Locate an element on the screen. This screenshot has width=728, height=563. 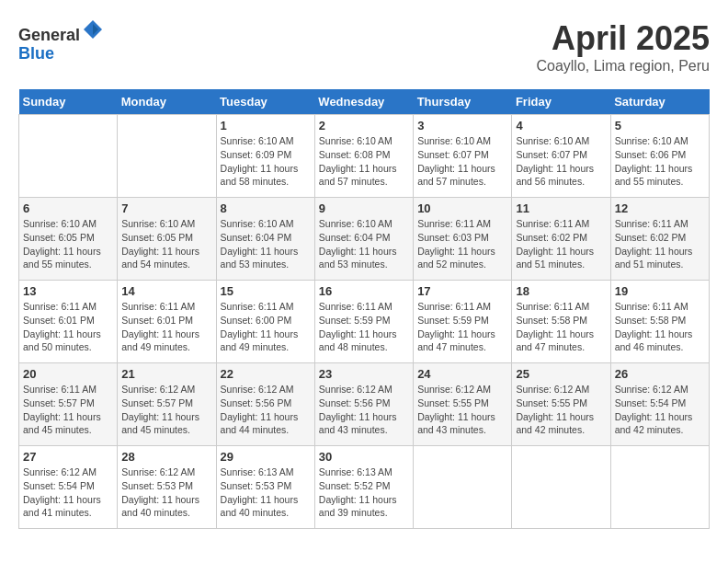
calendar-cell: 17Sunrise: 6:11 AM Sunset: 5:59 PM Dayli… is located at coordinates (463, 322).